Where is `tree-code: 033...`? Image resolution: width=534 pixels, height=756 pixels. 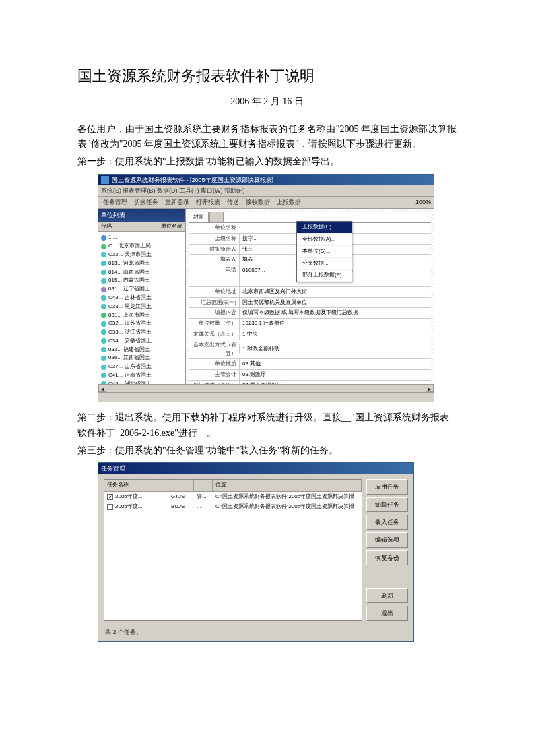 tree-code: 033... is located at coordinates (115, 350).